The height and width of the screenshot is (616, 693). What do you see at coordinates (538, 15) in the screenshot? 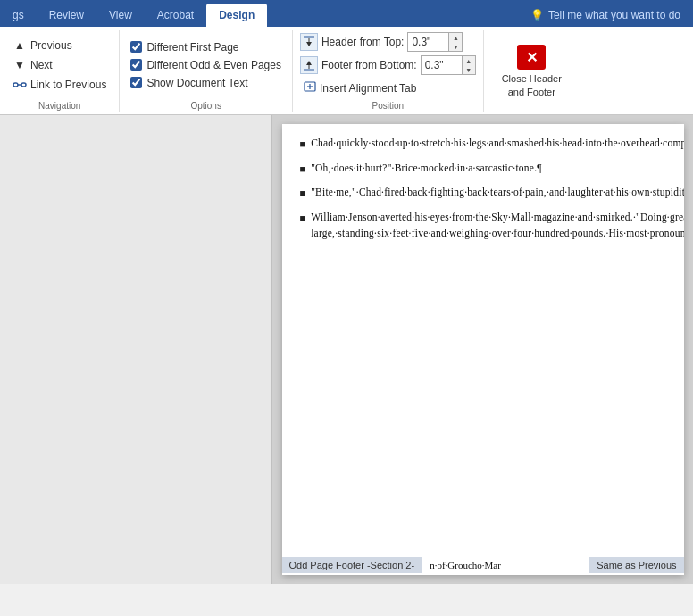
I see `lightbulb-icon: 💡` at bounding box center [538, 15].